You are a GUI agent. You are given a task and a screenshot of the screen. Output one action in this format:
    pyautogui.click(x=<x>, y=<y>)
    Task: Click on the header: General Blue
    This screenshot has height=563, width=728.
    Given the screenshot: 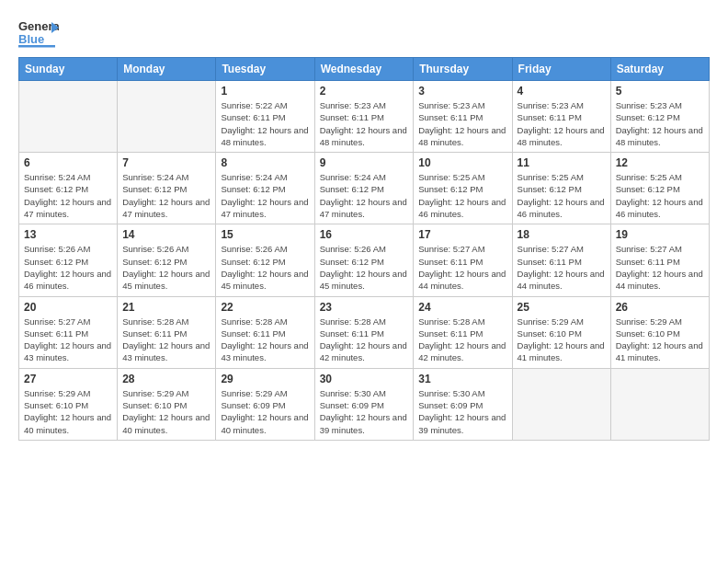 What is the action you would take?
    pyautogui.click(x=364, y=32)
    